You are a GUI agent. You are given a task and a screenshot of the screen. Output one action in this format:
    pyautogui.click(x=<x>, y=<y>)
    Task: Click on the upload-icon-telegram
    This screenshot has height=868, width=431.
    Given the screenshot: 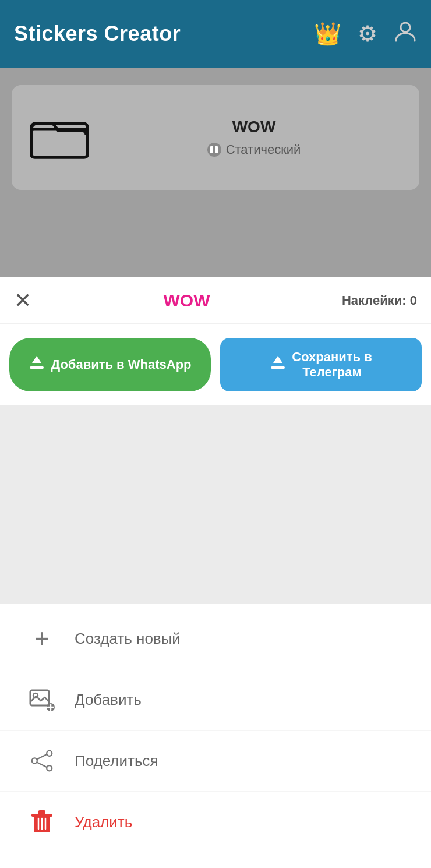 What is the action you would take?
    pyautogui.click(x=278, y=365)
    